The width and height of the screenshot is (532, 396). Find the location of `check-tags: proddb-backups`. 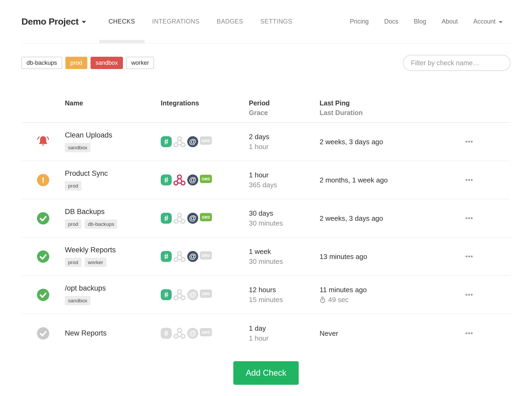

check-tags: proddb-backups is located at coordinates (113, 224).